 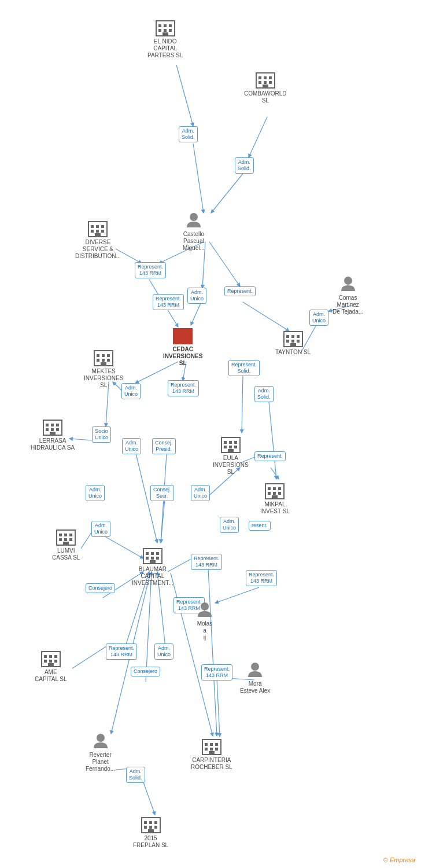 I want to click on badge-adm-unico-8: Adm.Unico, so click(x=164, y=652).